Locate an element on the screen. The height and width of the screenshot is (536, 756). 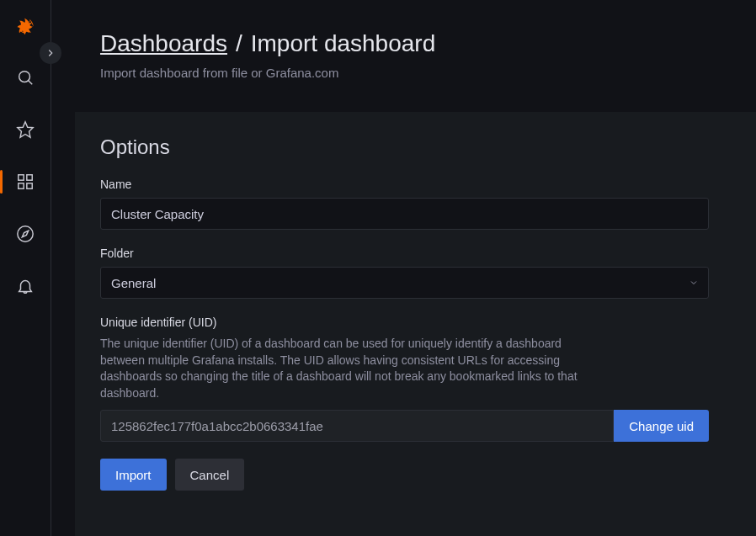
chevron-down-icon is located at coordinates (694, 283).